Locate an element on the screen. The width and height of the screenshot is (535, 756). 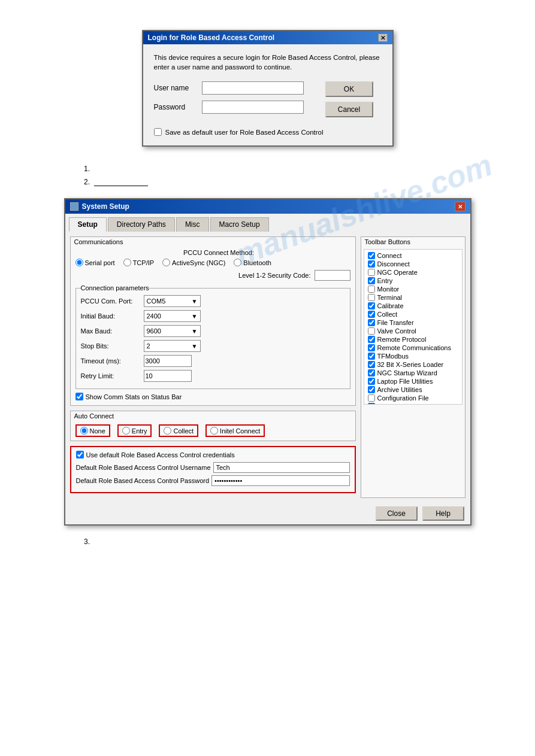
timeout-label: Timeout (ms): is located at coordinates (113, 361).